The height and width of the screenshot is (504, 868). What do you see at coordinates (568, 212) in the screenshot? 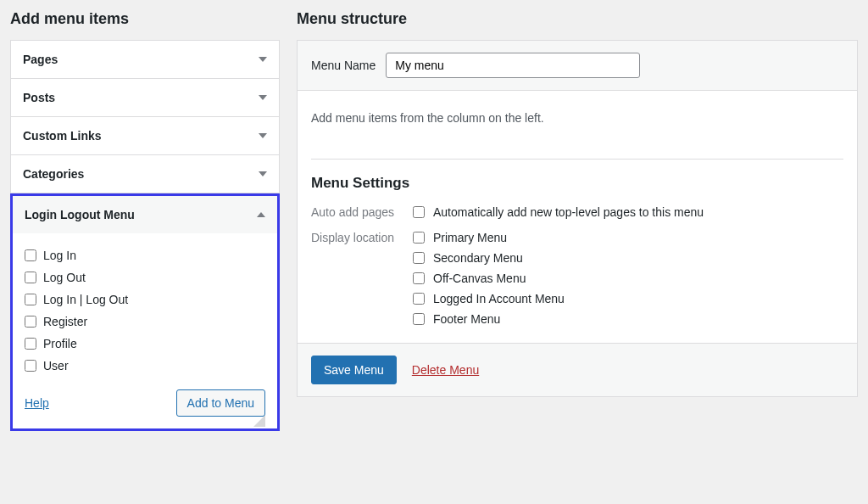
I see `option-label: Automatically add new top-level pages to…` at bounding box center [568, 212].